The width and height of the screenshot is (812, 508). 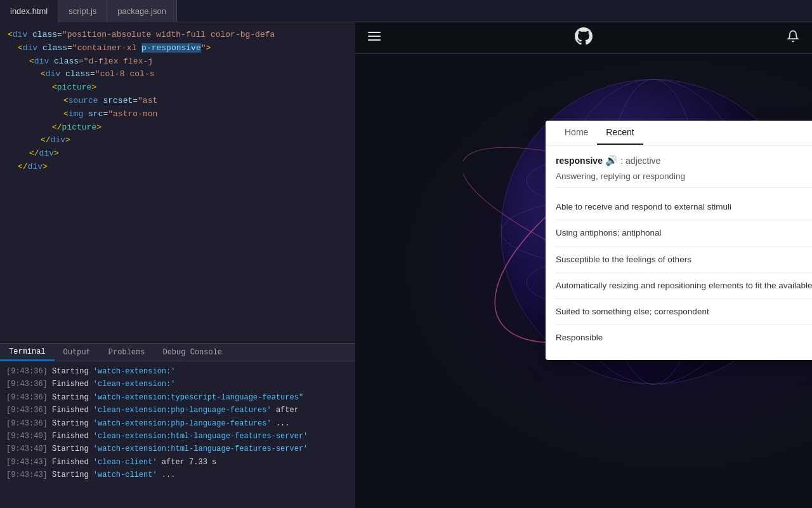 I want to click on dictionary-word: responsive, so click(x=579, y=161).